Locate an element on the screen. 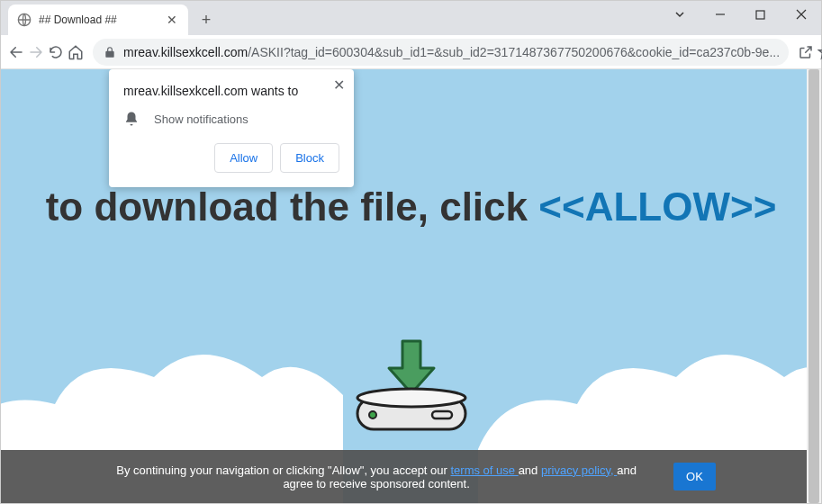 The width and height of the screenshot is (822, 504). scrollbar is located at coordinates (814, 286).